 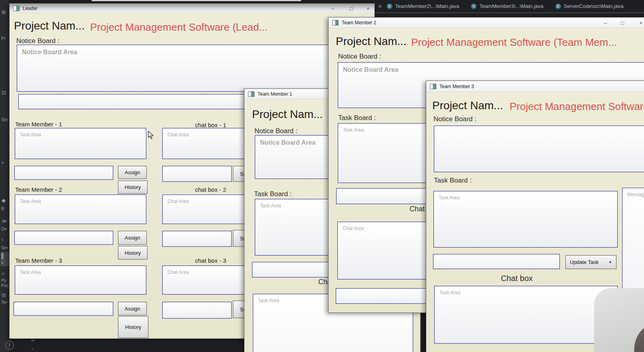 I want to click on window-title: Team Member 3, so click(x=457, y=87).